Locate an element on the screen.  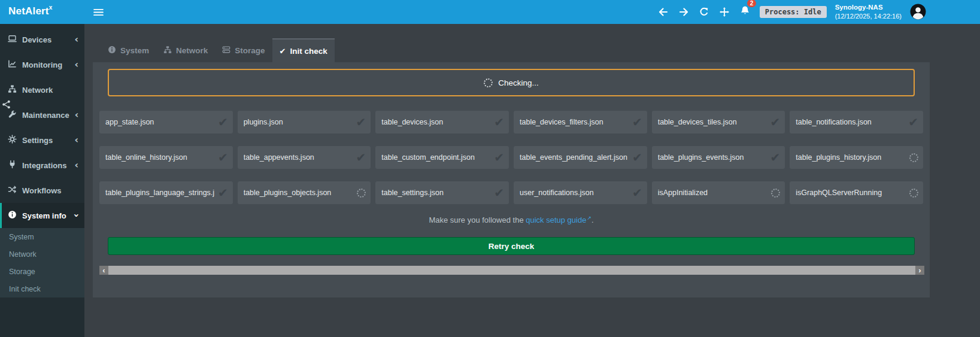
check-item: isAppInitialized✔ is located at coordinates (718, 193).